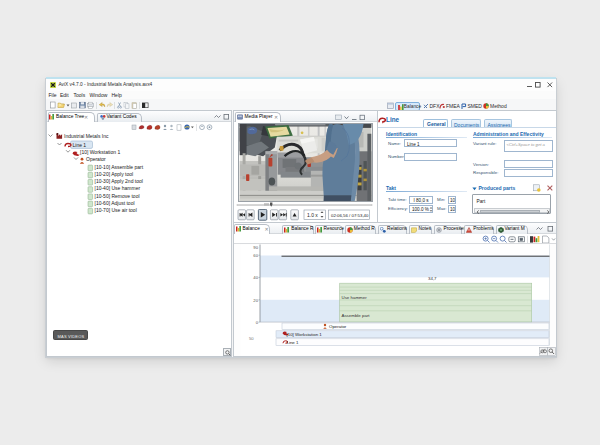 The image size is (600, 445). I want to click on svg-text: Line 1, so click(294, 342).